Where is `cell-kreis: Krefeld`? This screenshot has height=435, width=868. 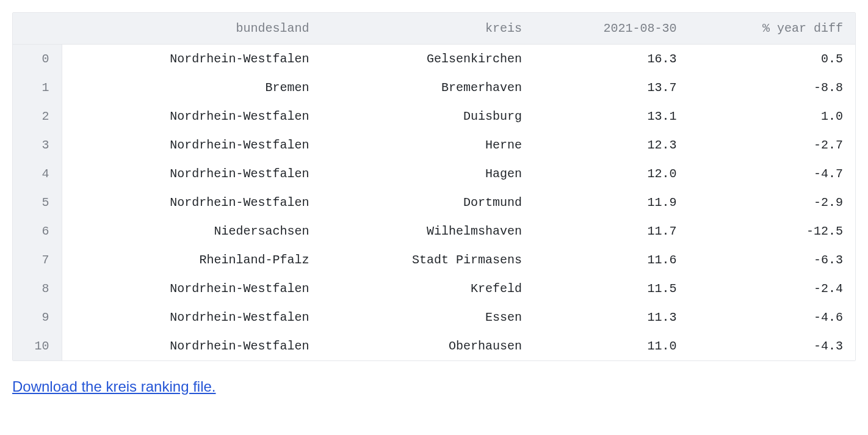 cell-kreis: Krefeld is located at coordinates (427, 288).